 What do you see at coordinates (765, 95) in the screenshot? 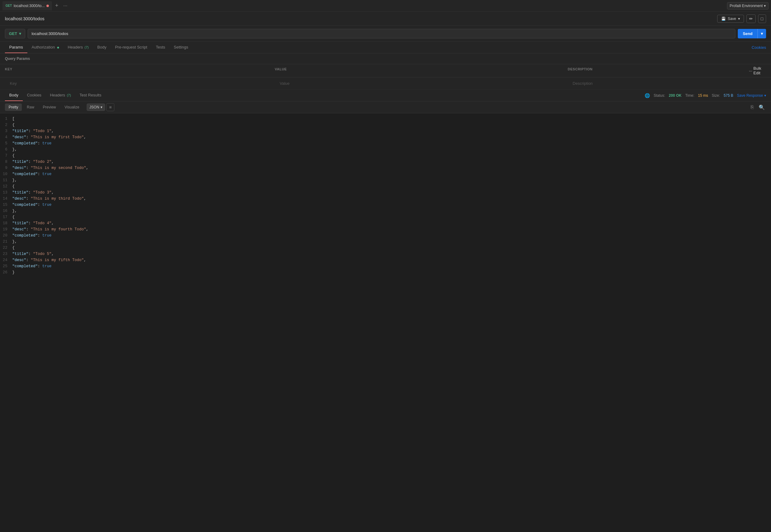
I see `save-response-arrow-icon: ▾` at bounding box center [765, 95].